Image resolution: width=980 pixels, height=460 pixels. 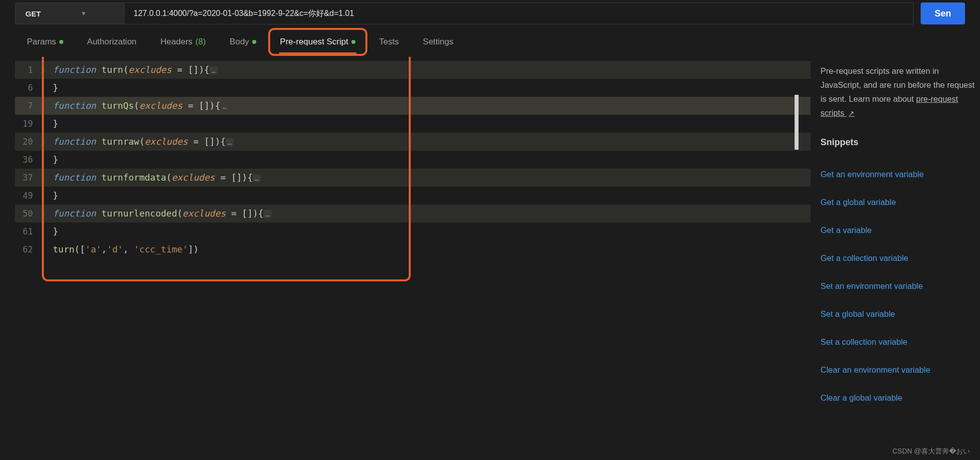 I want to click on snippet-item: Set a collection variable, so click(x=900, y=342).